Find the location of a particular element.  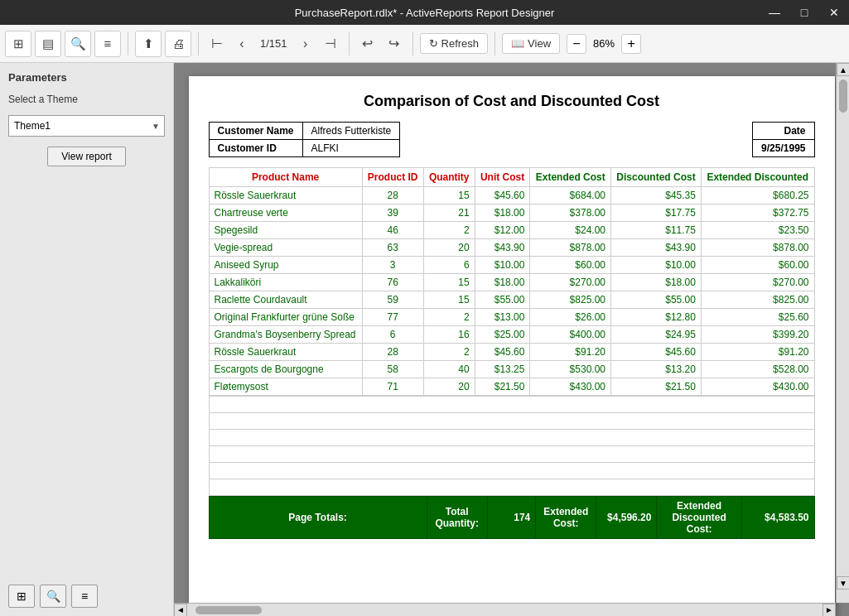

horizontal-scrollbar: ◄ ► is located at coordinates (505, 609).